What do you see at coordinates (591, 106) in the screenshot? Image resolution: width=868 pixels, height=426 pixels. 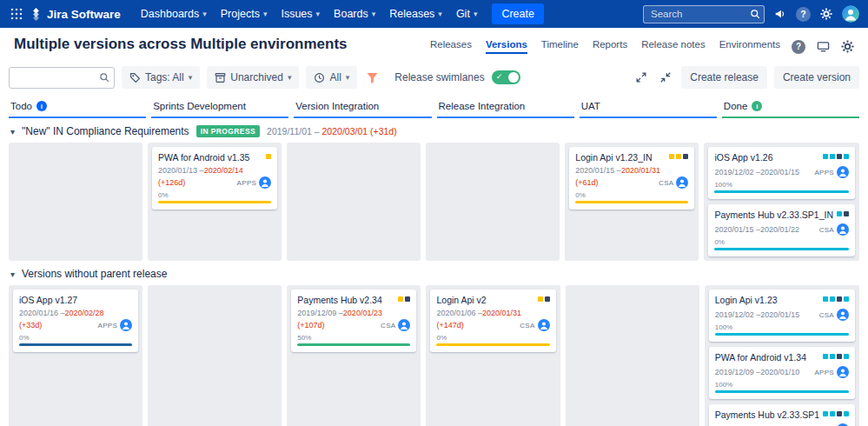 I see `column-label: UAT` at bounding box center [591, 106].